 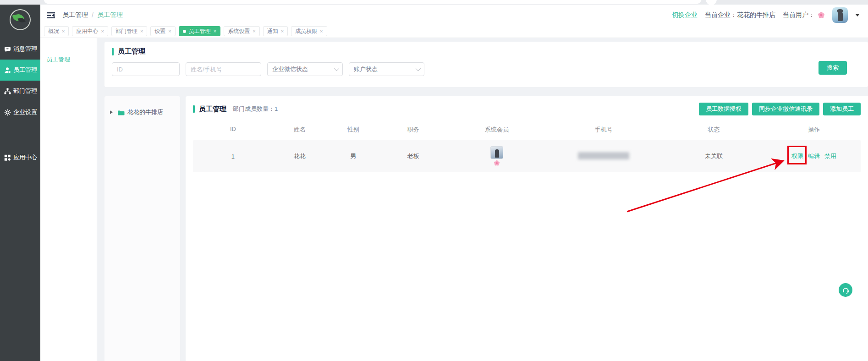 What do you see at coordinates (846, 290) in the screenshot?
I see `help-button` at bounding box center [846, 290].